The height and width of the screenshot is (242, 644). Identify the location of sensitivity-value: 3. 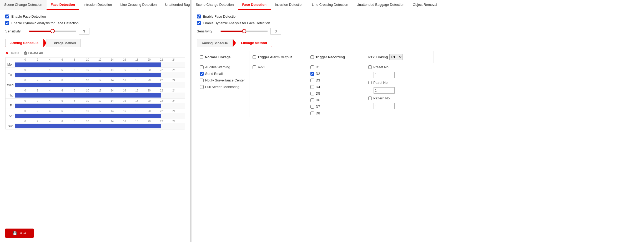
(84, 31).